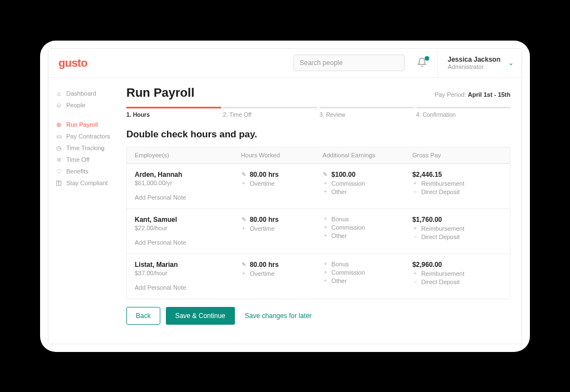 The width and height of the screenshot is (570, 392). Describe the element at coordinates (188, 273) in the screenshot. I see `employee-rate: $37.00/hour` at that location.